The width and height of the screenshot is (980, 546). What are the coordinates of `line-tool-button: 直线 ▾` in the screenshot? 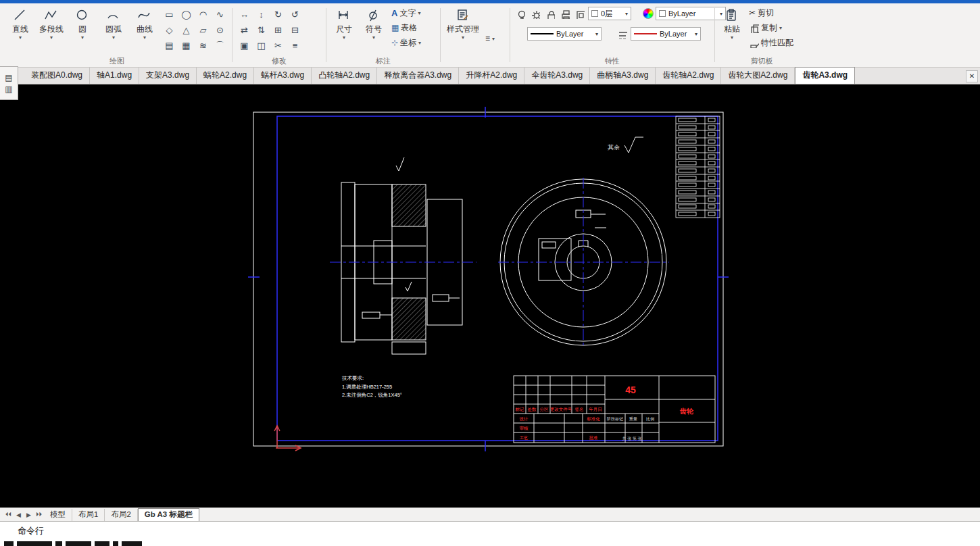 It's located at (20, 30).